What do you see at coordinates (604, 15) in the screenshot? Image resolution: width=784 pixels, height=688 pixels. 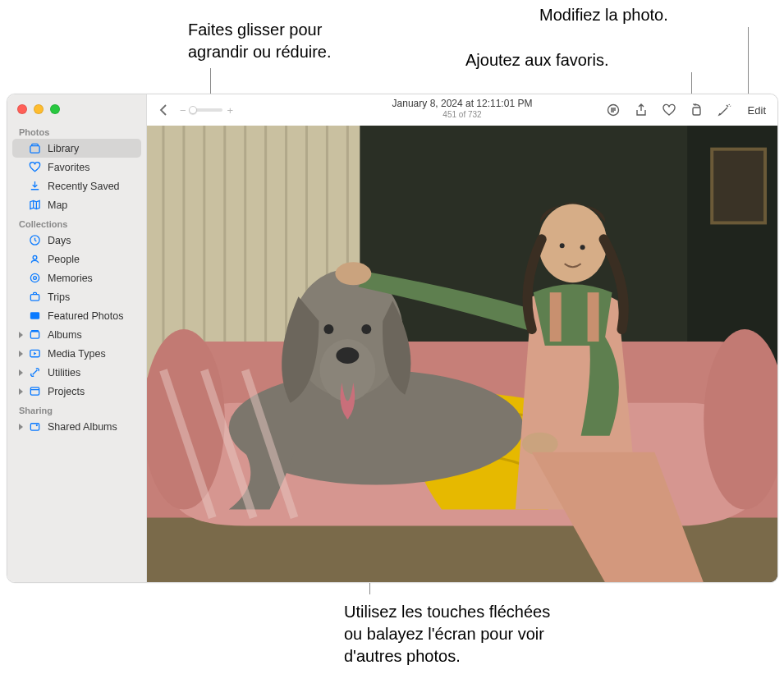 I see `callout-edit: Modifiez la photo.` at bounding box center [604, 15].